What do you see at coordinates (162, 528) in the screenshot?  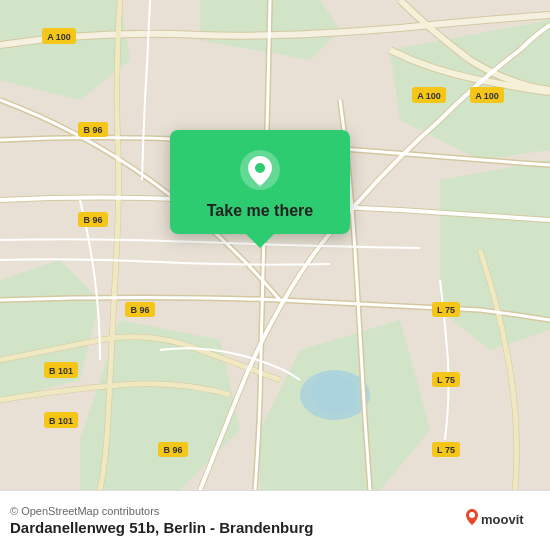 I see `address-text: Dardanellenweg 51b, Berlin - Brandenburg` at bounding box center [162, 528].